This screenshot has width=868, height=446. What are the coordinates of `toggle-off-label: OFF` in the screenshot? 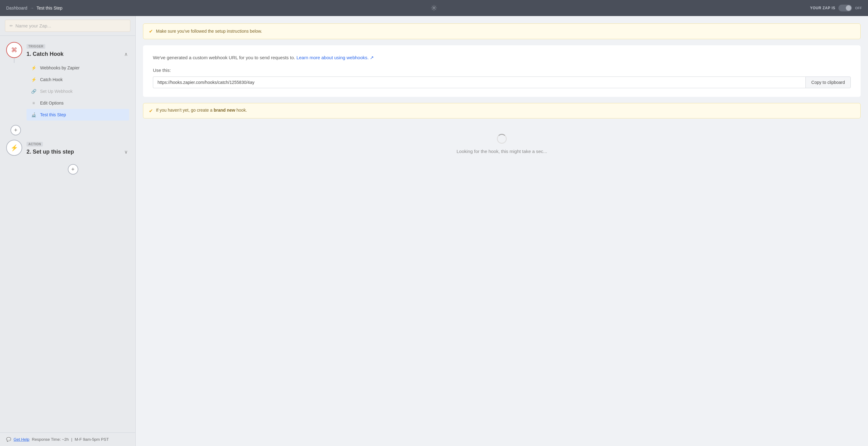 It's located at (859, 8).